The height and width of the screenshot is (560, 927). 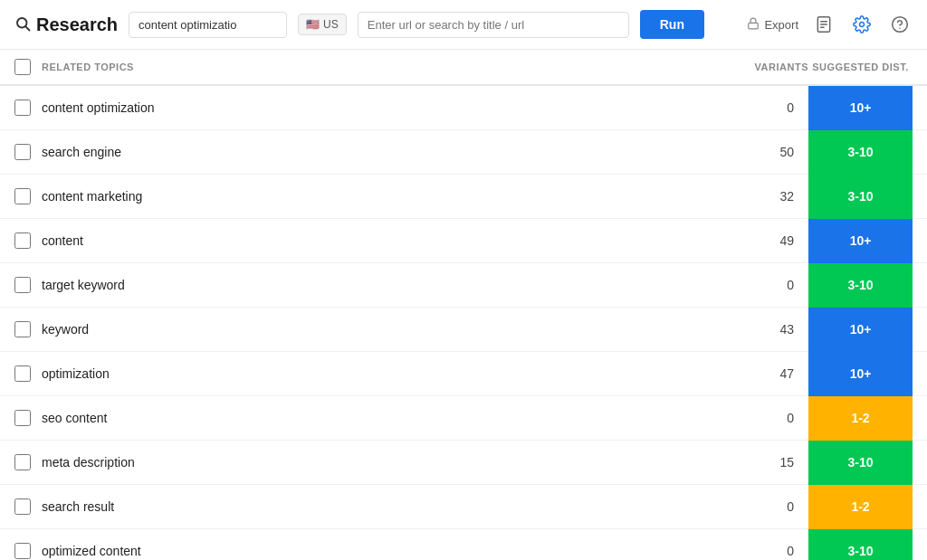 What do you see at coordinates (862, 24) in the screenshot?
I see `settings-button` at bounding box center [862, 24].